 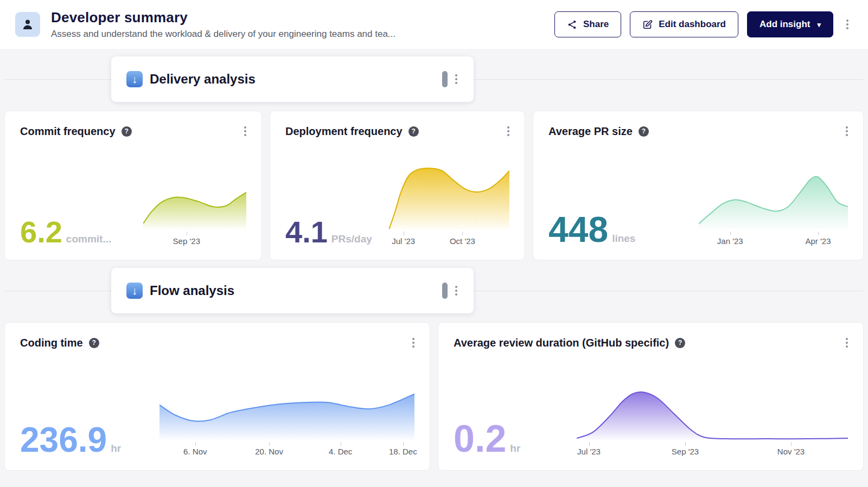 What do you see at coordinates (217, 396) in the screenshot?
I see `card-coding-time: Coding time ? 236.9 hr 6. Nov20. Nov4. D…` at bounding box center [217, 396].